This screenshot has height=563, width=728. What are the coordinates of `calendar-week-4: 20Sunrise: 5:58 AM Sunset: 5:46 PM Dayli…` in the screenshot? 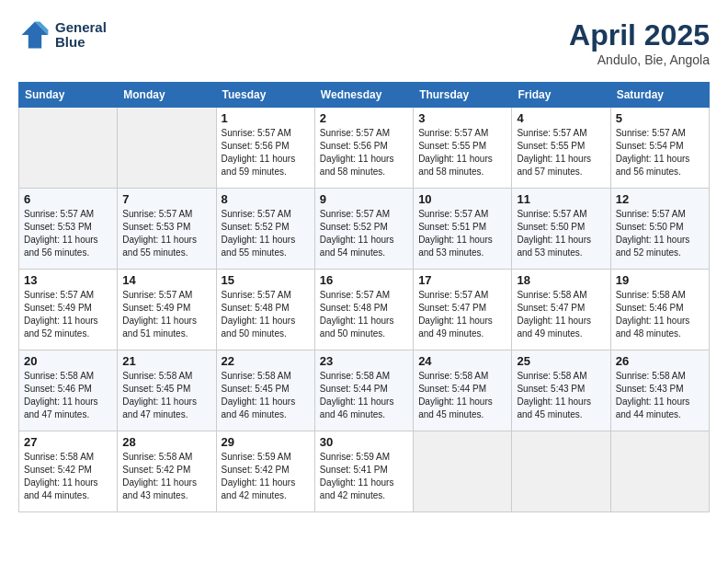 It's located at (364, 391).